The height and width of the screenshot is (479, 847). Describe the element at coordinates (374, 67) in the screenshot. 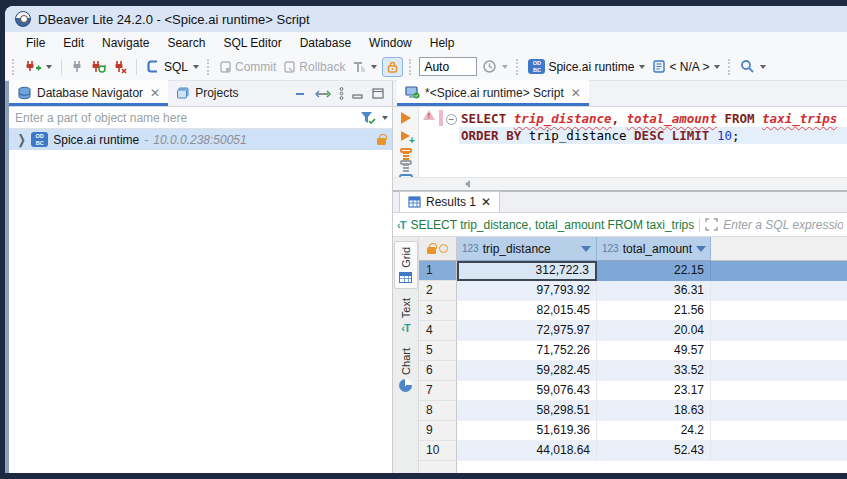

I see `transaction-caret` at that location.